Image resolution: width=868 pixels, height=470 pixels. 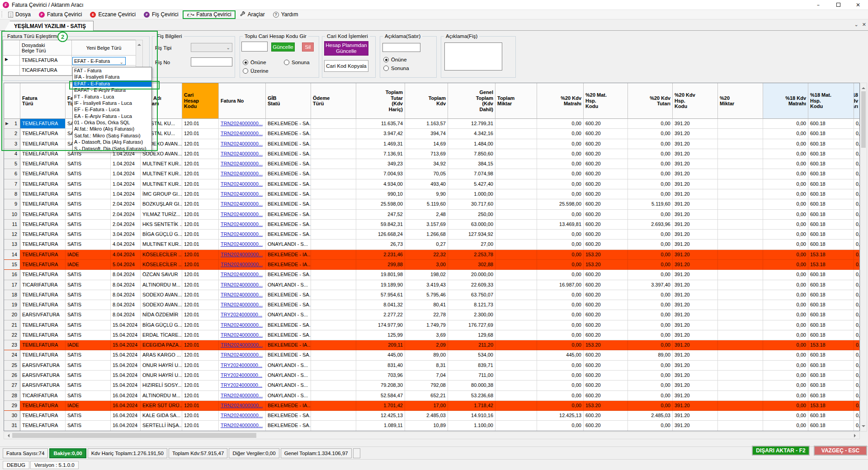 What do you see at coordinates (88, 376) in the screenshot?
I see `cell-tipi-26: SATIS` at bounding box center [88, 376].